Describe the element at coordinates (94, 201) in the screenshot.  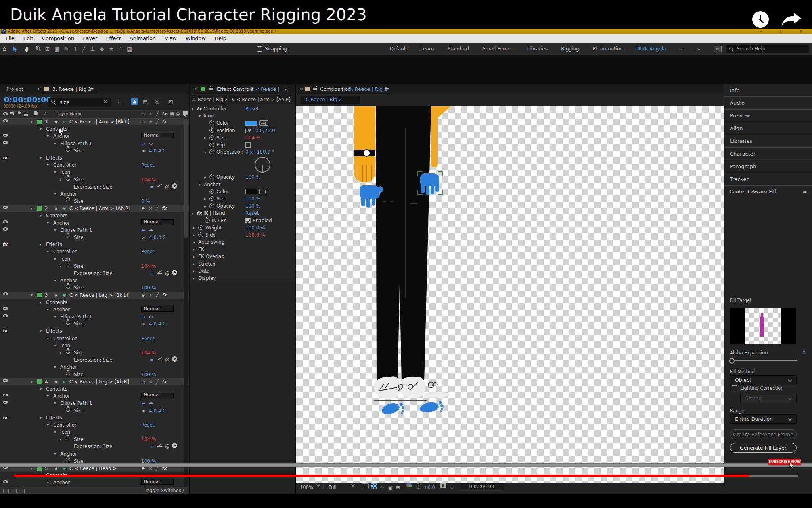
I see `anchor-size-row: Size 0 %` at that location.